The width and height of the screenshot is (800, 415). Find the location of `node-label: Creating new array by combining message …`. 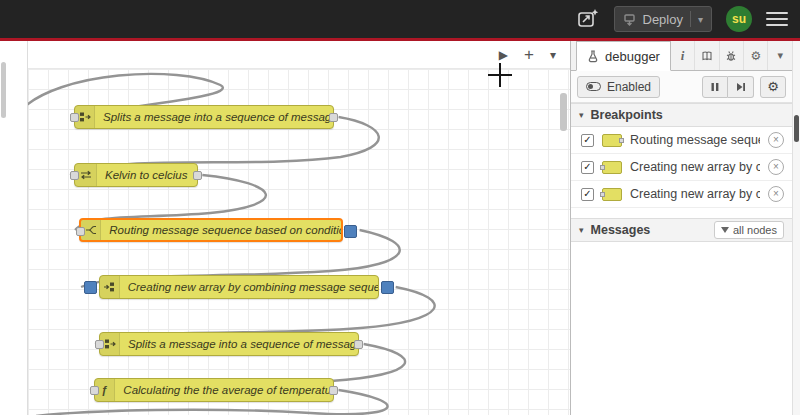

node-label: Creating new array by combining message … is located at coordinates (249, 287).